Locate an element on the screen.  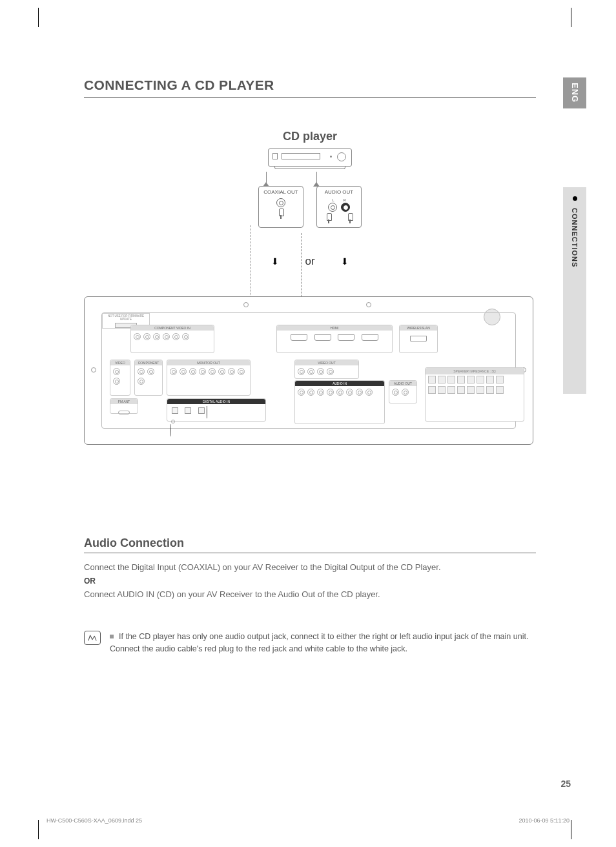
language-tab: ENG is located at coordinates (575, 93).